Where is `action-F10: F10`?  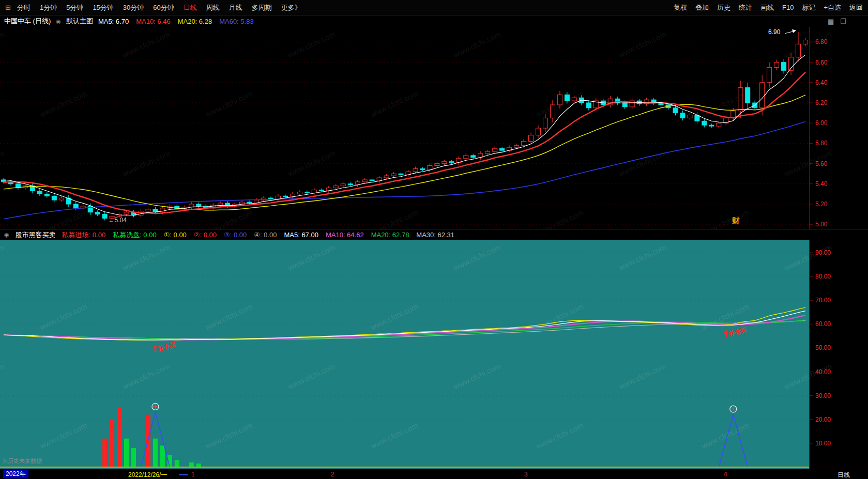
action-F10: F10 is located at coordinates (788, 7).